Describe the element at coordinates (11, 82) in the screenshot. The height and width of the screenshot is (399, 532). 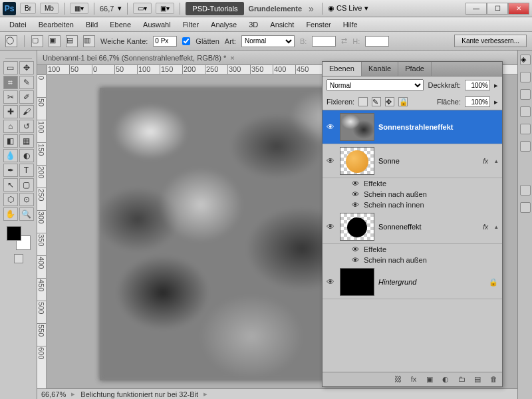
I see `lasso-tool: ⌗` at that location.